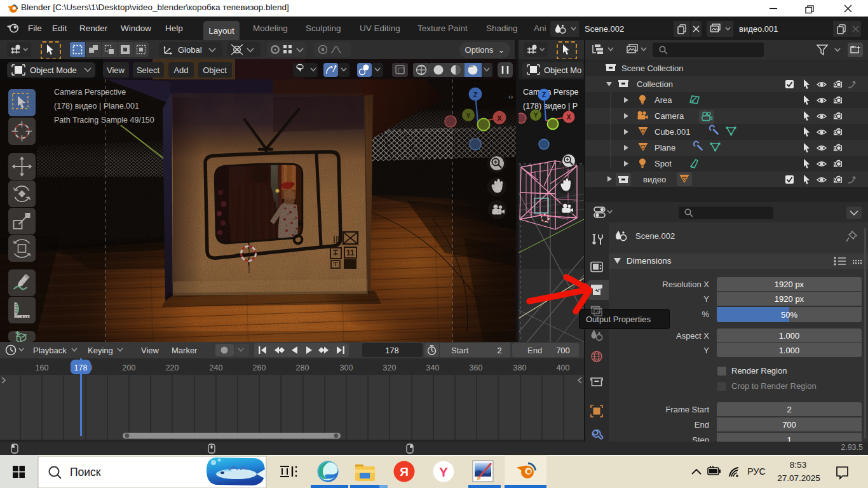 The image size is (868, 488). What do you see at coordinates (499, 351) in the screenshot?
I see `svg-text: 2` at bounding box center [499, 351].